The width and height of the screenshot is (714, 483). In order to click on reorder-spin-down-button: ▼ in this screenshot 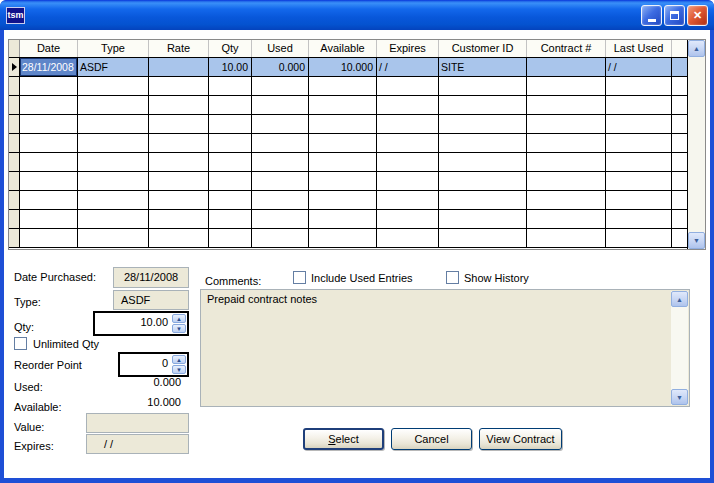, I will do `click(179, 370)`.